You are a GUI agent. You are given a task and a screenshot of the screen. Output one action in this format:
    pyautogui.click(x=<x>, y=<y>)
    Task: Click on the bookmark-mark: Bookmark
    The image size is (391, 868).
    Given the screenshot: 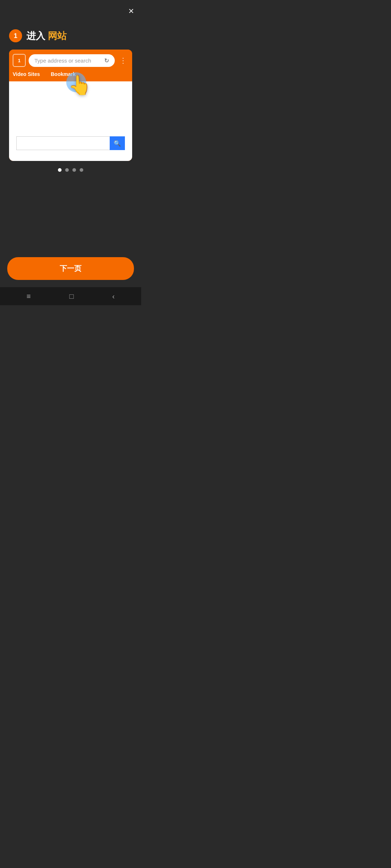 What is the action you would take?
    pyautogui.click(x=63, y=74)
    